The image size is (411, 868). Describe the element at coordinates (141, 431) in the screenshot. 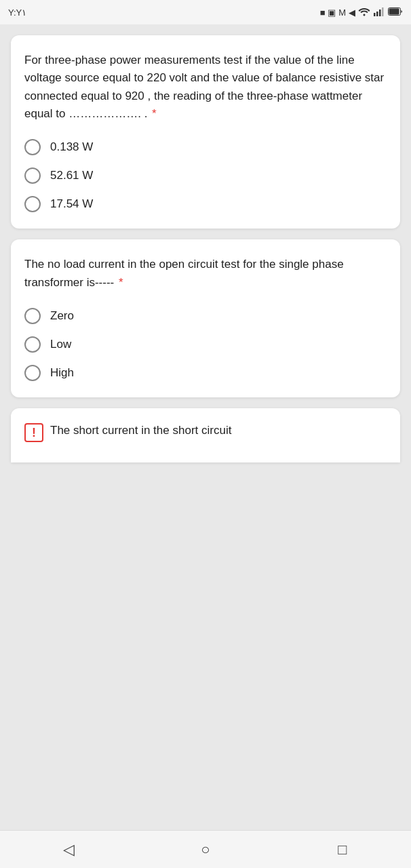

I see `partial-question-text: The short current in the short circuit` at that location.